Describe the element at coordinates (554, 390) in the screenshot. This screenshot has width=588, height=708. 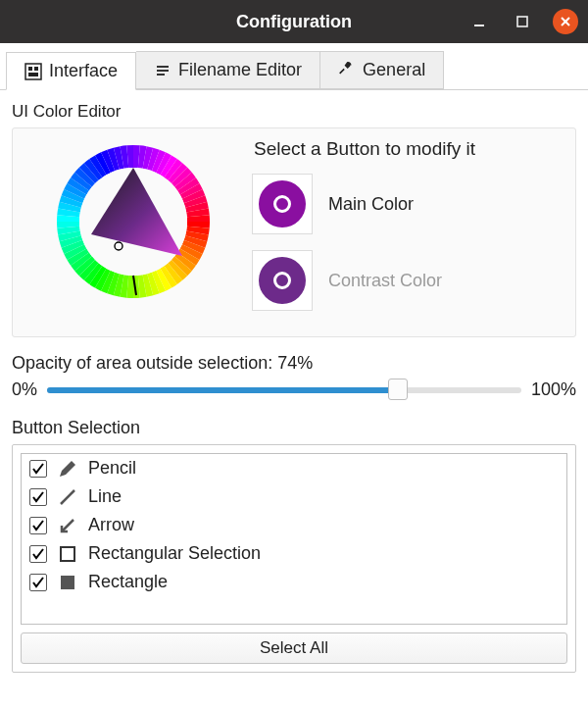
I see `opacity-max-label: 100%` at that location.